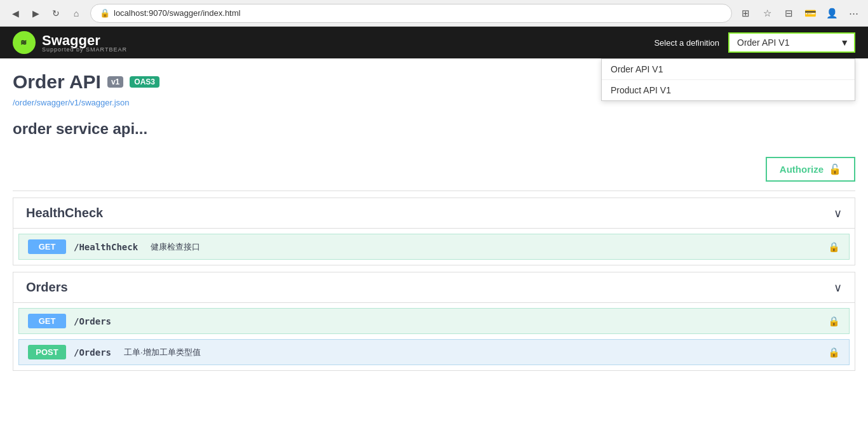 The width and height of the screenshot is (868, 442). What do you see at coordinates (728, 80) in the screenshot?
I see `definition-dropdown: Order API V1 Product API V1` at bounding box center [728, 80].